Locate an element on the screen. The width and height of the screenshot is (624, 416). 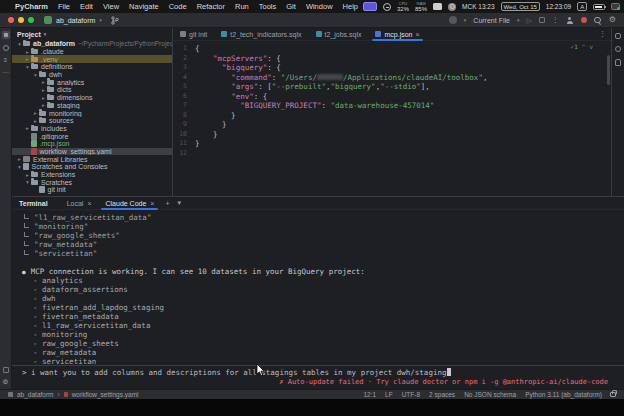
menu-help: Help is located at coordinates (350, 6).